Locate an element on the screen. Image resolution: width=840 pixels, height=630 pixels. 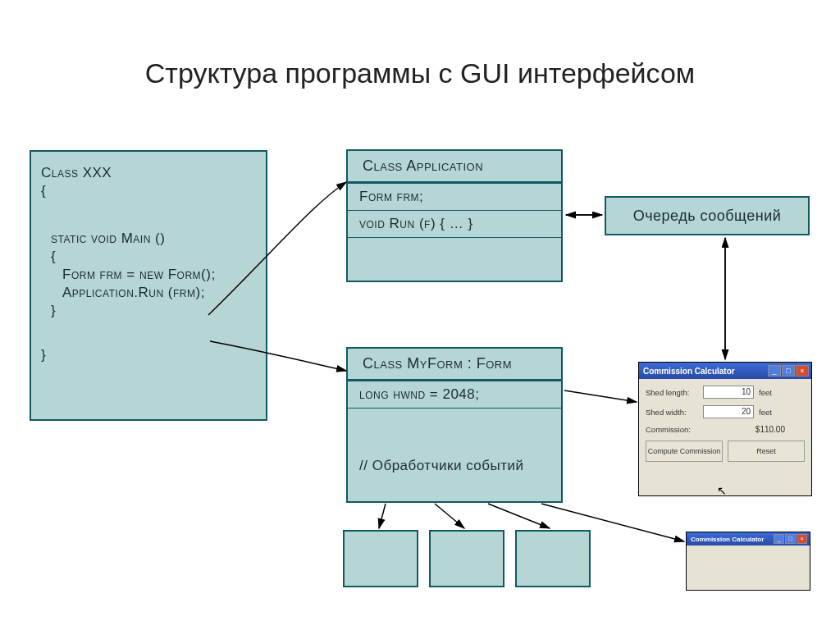
calculator-window-small: Commission Calculator _ □ × is located at coordinates (748, 561).